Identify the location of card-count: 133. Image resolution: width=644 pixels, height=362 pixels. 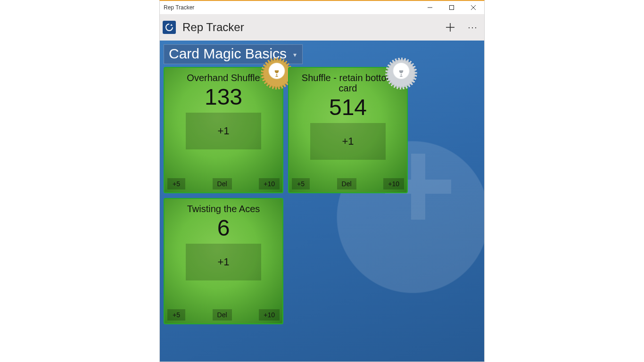
(223, 97).